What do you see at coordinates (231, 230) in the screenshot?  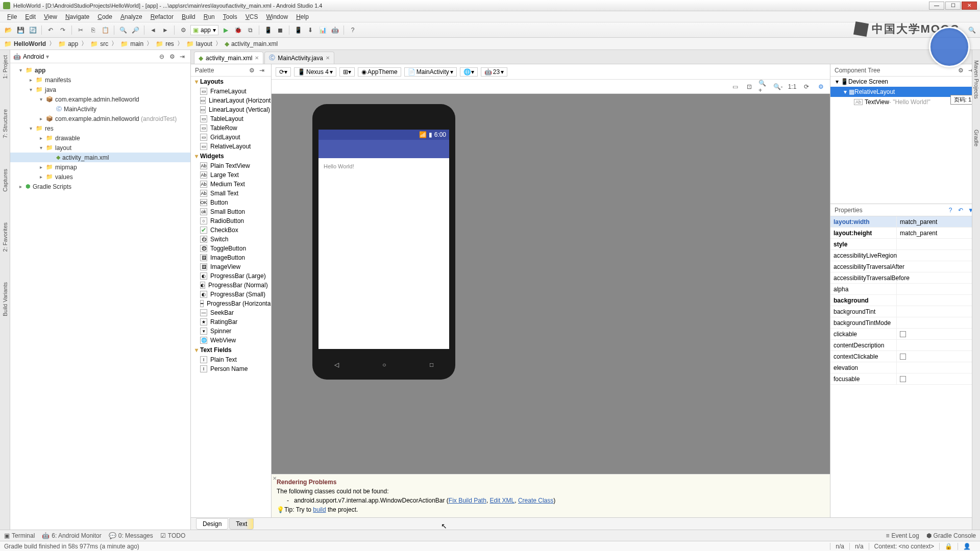 I see `palette-item: ✔CheckBox` at bounding box center [231, 230].